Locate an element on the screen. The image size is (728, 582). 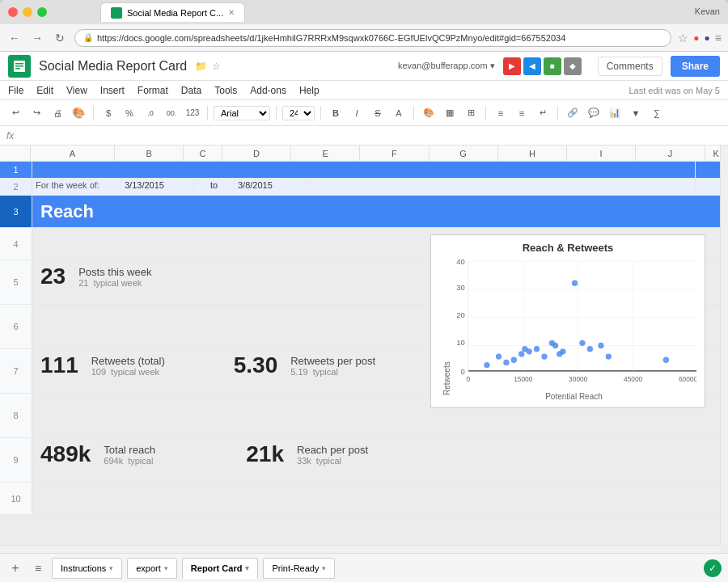
italic-button: I is located at coordinates (357, 113).